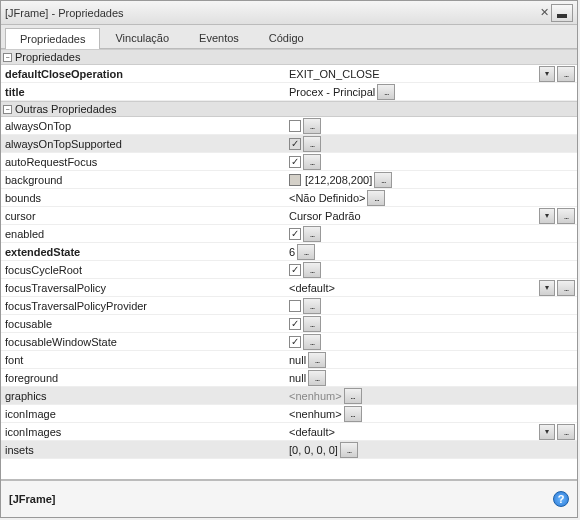  Describe the element at coordinates (269, 13) in the screenshot. I see `window-title: [JFrame] - Propriedades` at that location.